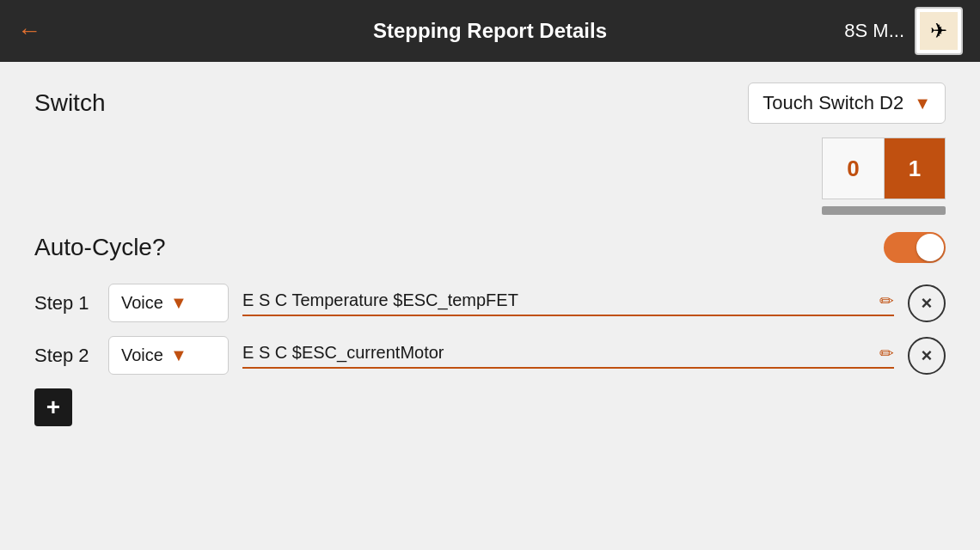  Describe the element at coordinates (179, 356) in the screenshot. I see `step-2-dropdown-arrow-icon: ▼` at that location.